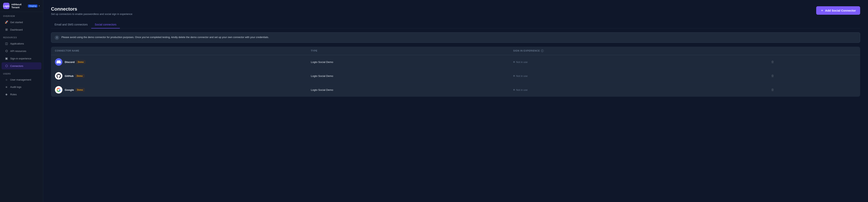 Image resolution: width=868 pixels, height=202 pixels. I want to click on page-subtitle: Set up connectors to enable passwordless…, so click(92, 14).